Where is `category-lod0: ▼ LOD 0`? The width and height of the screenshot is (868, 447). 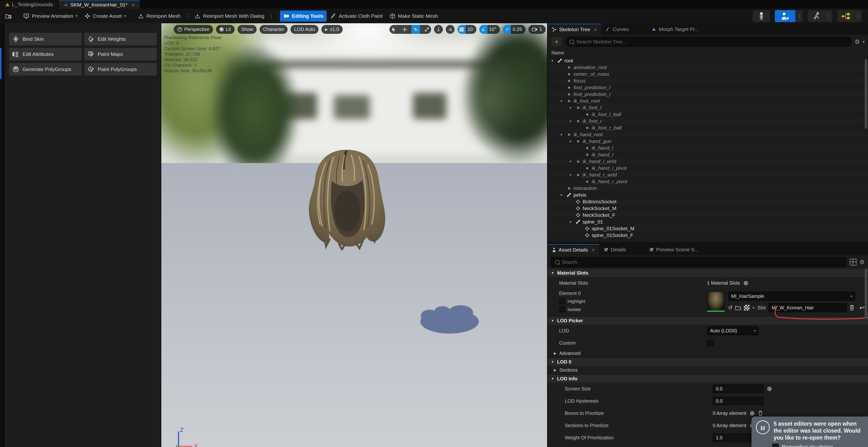 category-lod0: ▼ LOD 0 is located at coordinates (708, 362).